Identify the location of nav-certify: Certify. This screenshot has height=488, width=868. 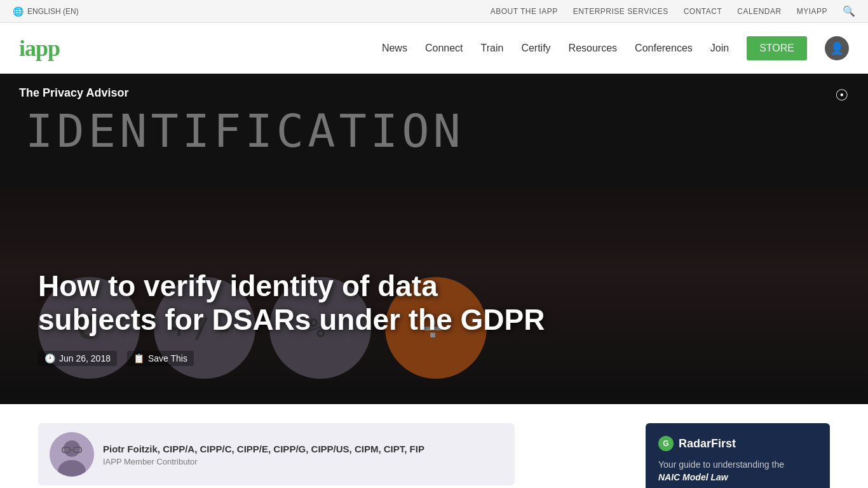
(536, 48).